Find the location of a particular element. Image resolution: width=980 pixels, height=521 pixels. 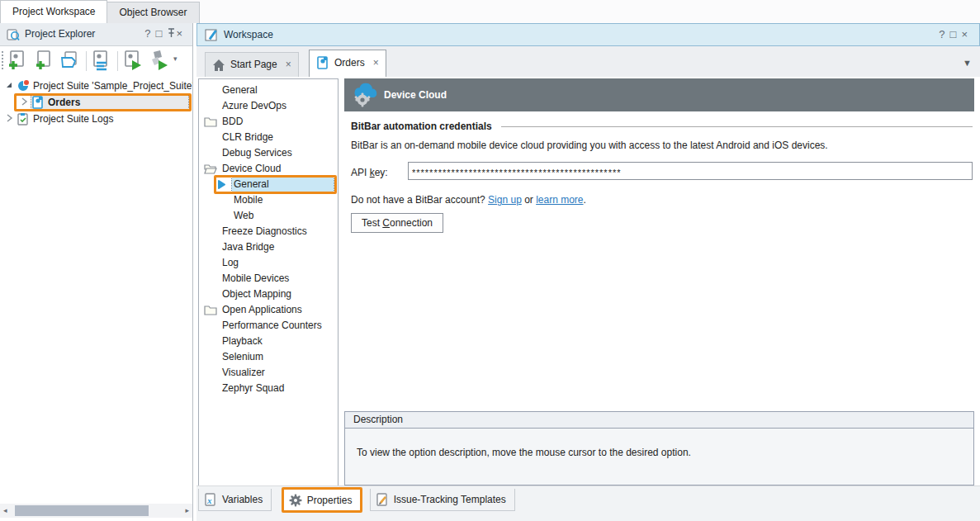

tab-overflow-dropdown: ▼ is located at coordinates (968, 63).